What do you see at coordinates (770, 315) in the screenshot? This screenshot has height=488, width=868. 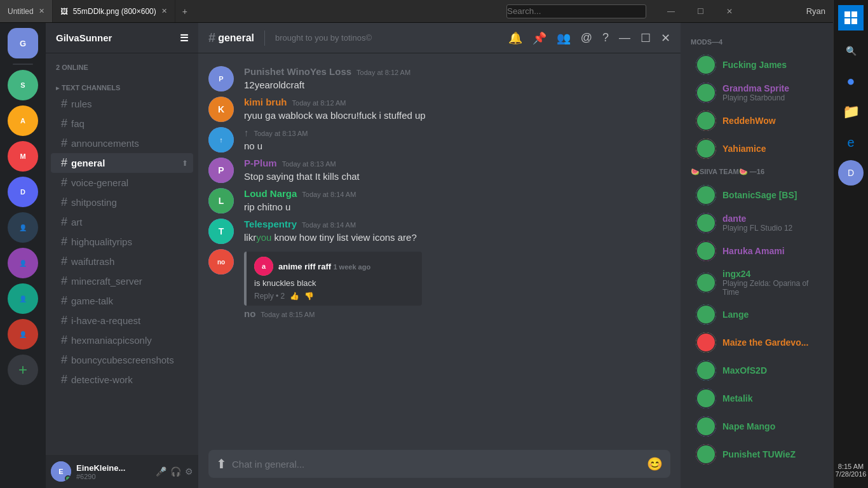 I see `member-info: Lange` at bounding box center [770, 315].